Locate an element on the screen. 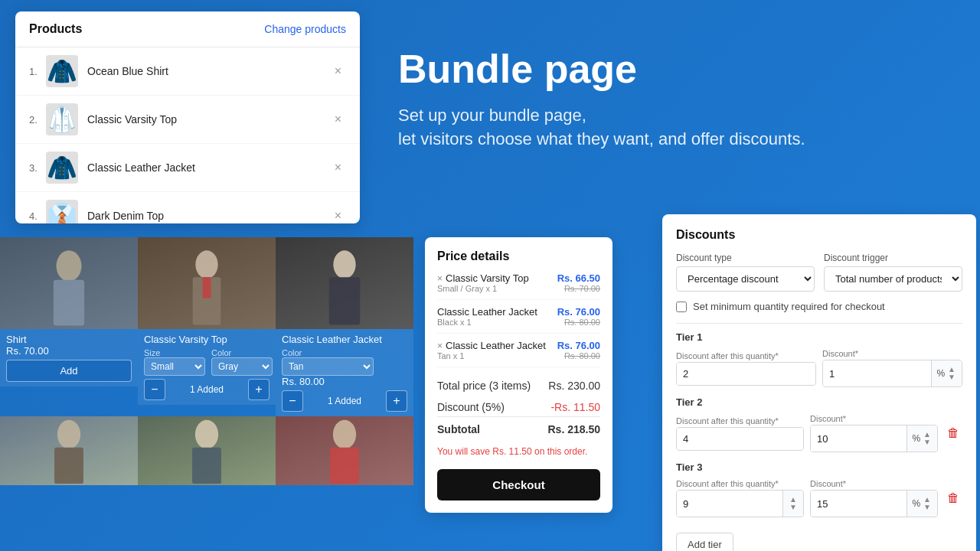 This screenshot has width=980, height=551. tier-3-qty-decrement-button: ▼ is located at coordinates (793, 507).